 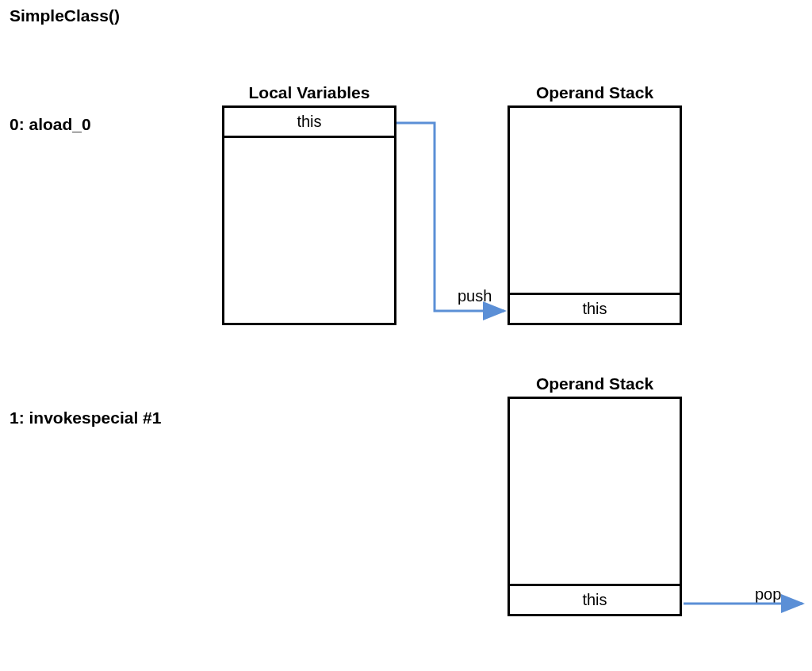 What do you see at coordinates (595, 384) in the screenshot?
I see `operand-stack-2-title: Operand Stack` at bounding box center [595, 384].